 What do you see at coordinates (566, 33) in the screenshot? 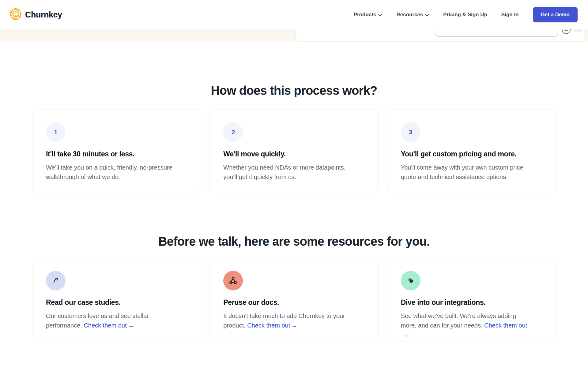
I see `smiley-icon` at bounding box center [566, 33].